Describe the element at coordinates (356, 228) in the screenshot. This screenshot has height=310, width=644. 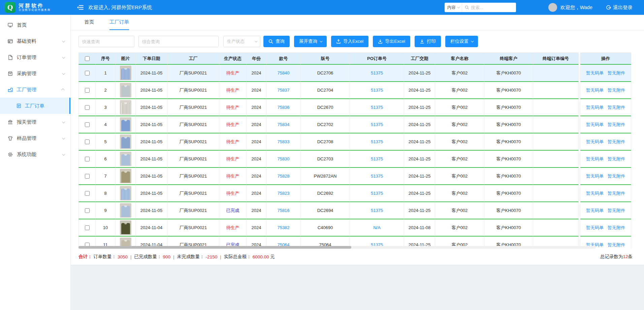
I see `table-row: 10 2024-11-04 厂商SUP0021 待生产 2024 75382 C…` at that location.